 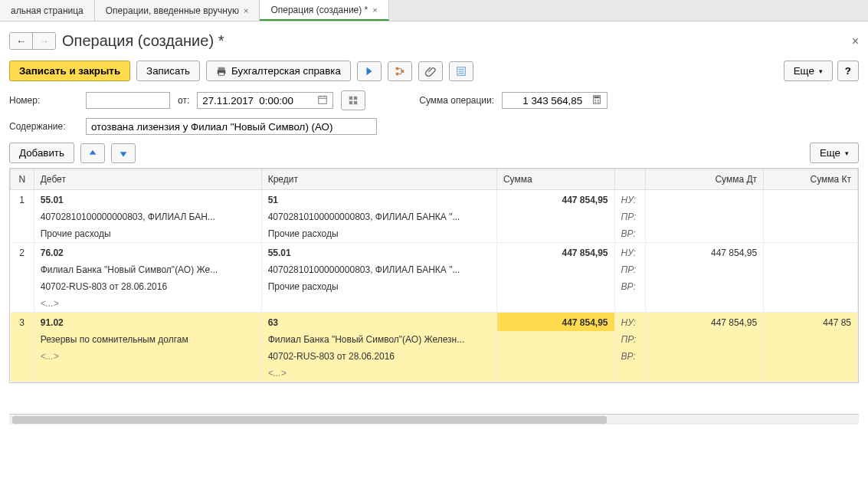 I want to click on row-number: 1, so click(x=23, y=199).